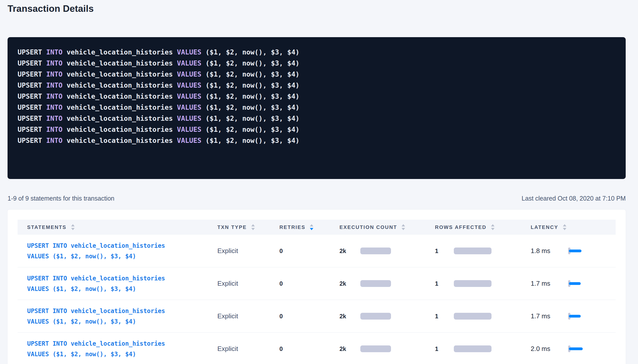  I want to click on latency-bar-chart, so click(575, 284).